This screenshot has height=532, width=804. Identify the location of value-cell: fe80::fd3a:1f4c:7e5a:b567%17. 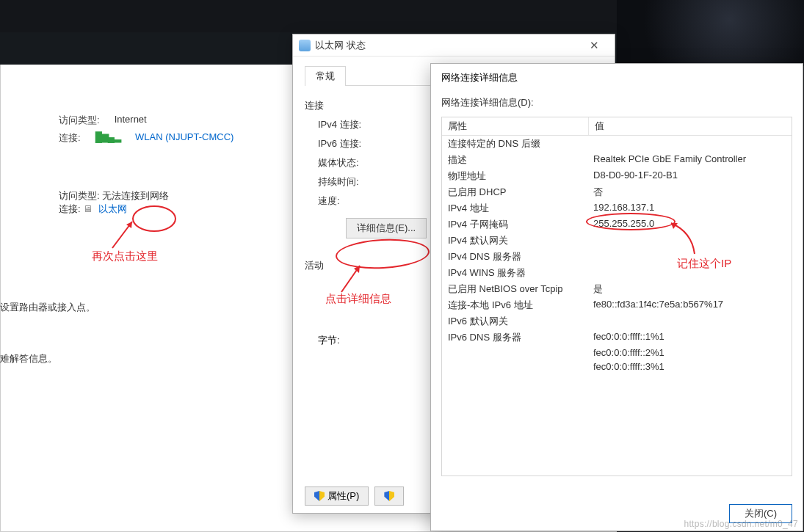
(658, 305).